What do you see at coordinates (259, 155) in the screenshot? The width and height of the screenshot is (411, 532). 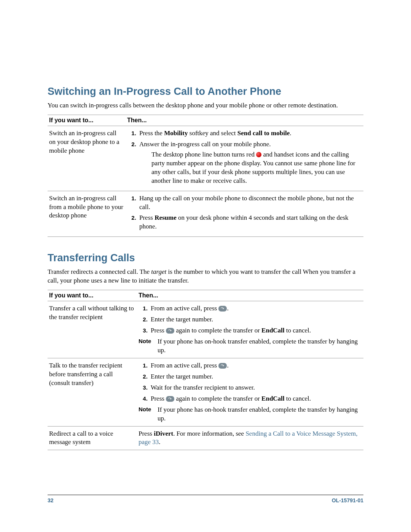 I see `red-line-icon` at bounding box center [259, 155].